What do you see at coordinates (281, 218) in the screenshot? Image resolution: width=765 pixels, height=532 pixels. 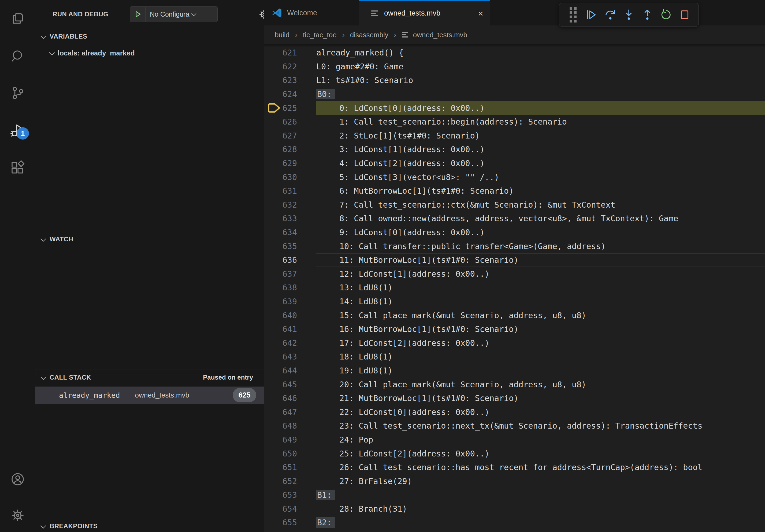 I see `line-number: 633` at bounding box center [281, 218].